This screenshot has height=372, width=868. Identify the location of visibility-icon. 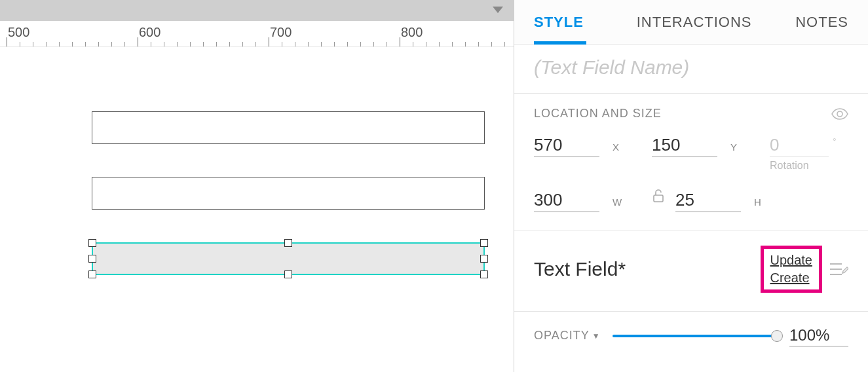
(840, 114).